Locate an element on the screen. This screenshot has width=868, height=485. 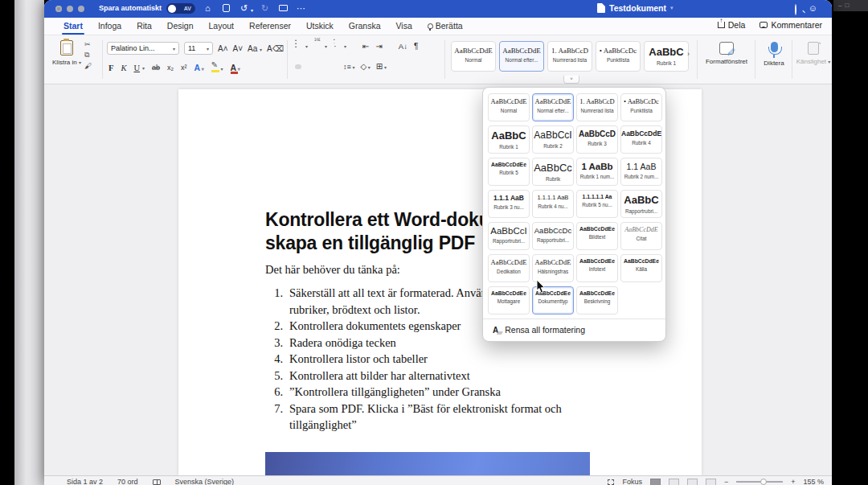
increase-indent-button: ⇥ is located at coordinates (379, 47).